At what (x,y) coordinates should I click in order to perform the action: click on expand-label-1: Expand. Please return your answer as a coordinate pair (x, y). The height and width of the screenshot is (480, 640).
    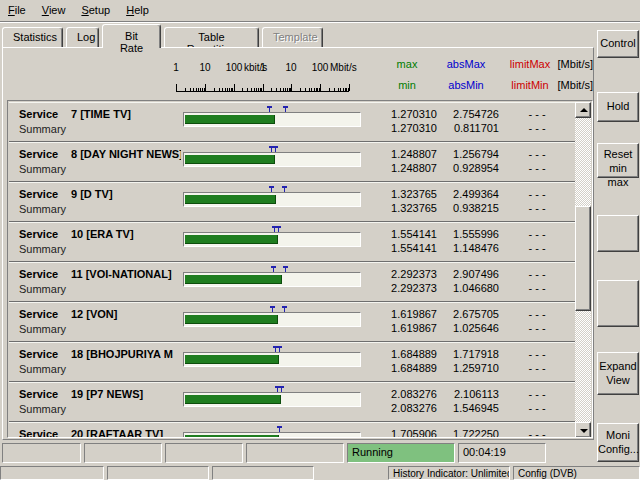
    Looking at the image, I should click on (618, 366).